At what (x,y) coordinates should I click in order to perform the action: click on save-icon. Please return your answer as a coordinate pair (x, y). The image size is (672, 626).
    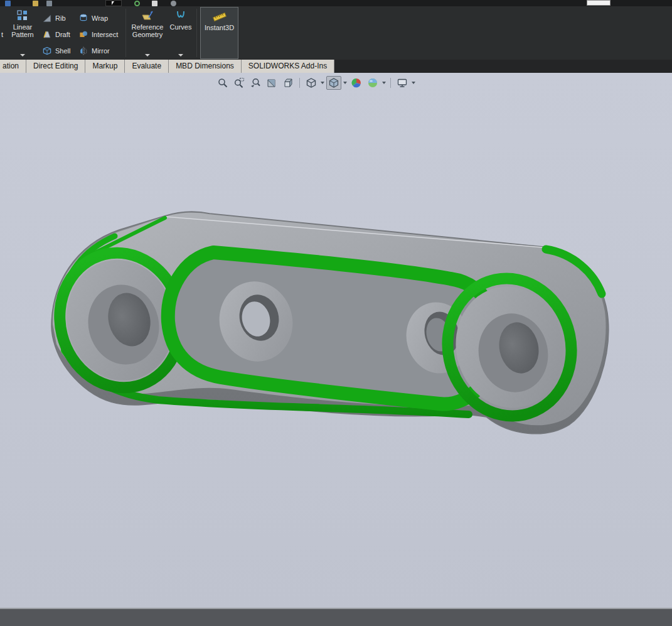
    Looking at the image, I should click on (49, 4).